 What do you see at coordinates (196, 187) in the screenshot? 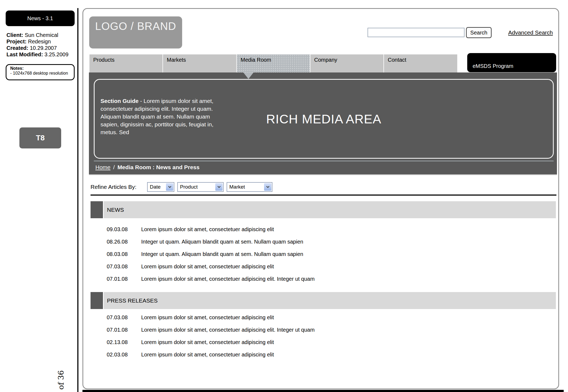
I see `filter-product-value: Product` at bounding box center [196, 187].